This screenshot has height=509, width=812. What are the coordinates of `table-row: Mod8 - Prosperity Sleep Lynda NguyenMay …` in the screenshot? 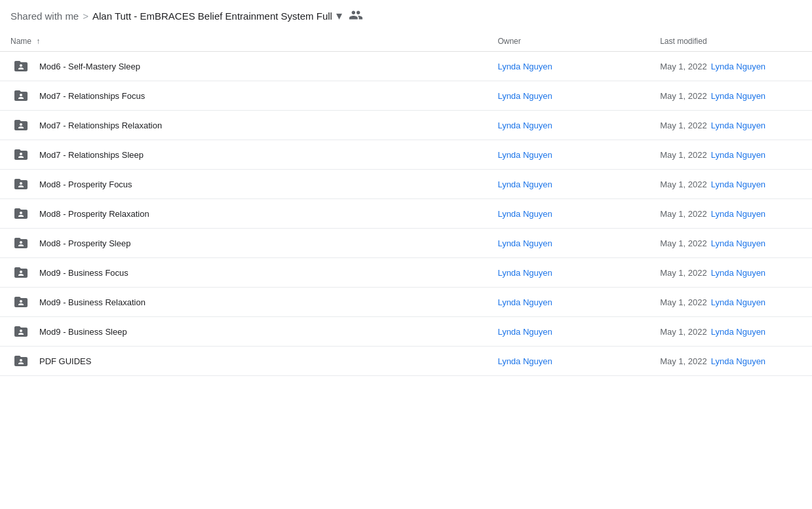 It's located at (406, 244).